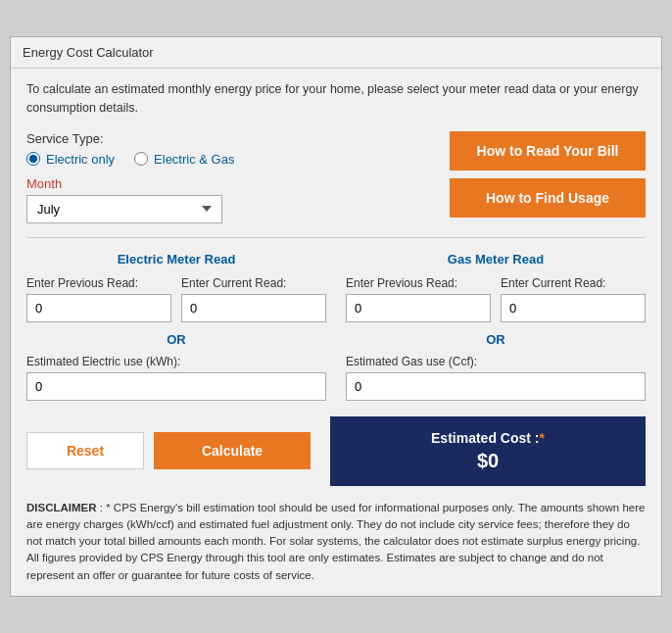 The height and width of the screenshot is (633, 672). Describe the element at coordinates (176, 362) in the screenshot. I see `electric-usage-label: Estimated Electric use (kWh):` at that location.